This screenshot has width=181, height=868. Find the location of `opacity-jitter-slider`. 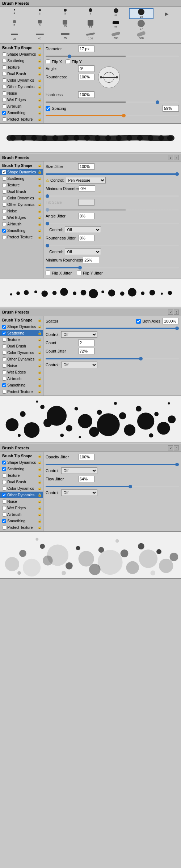

opacity-jitter-slider is located at coordinates (112, 465).